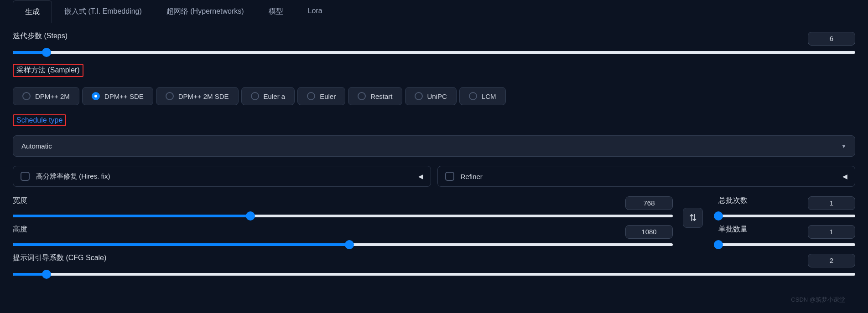 Image resolution: width=868 pixels, height=313 pixels. I want to click on sampler-euler: Euler, so click(321, 96).